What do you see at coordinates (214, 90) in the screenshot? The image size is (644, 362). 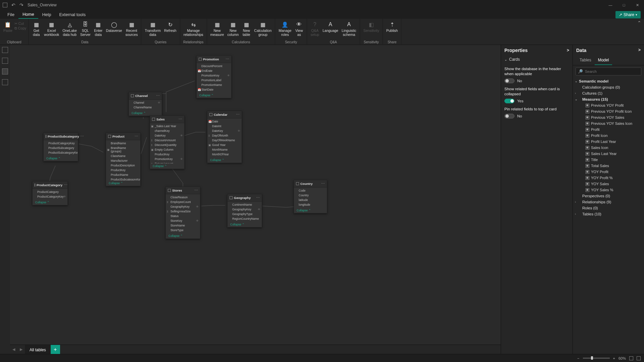 I see `field-startdate: 📅StartDate` at bounding box center [214, 90].